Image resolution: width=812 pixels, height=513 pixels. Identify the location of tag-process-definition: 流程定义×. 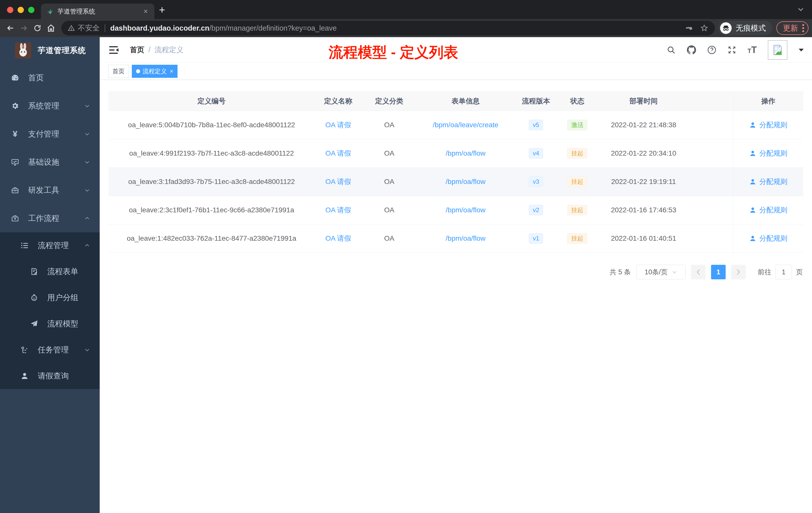
(154, 71).